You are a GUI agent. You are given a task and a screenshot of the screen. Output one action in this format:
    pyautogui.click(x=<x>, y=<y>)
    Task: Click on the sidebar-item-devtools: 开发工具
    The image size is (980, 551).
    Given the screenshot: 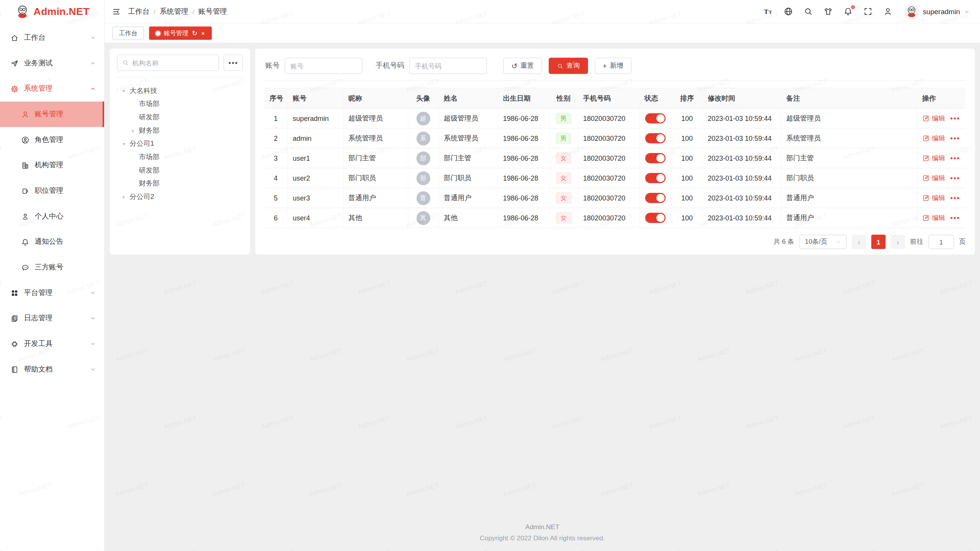 What is the action you would take?
    pyautogui.click(x=52, y=344)
    